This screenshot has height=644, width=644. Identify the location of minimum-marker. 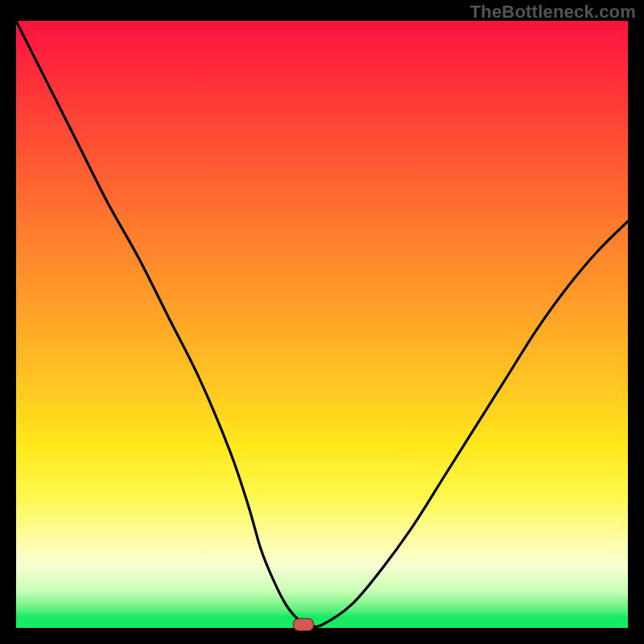
(303, 625).